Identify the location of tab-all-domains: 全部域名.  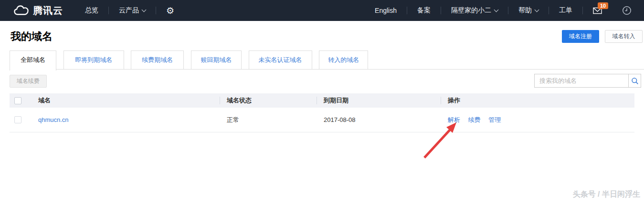
(33, 60).